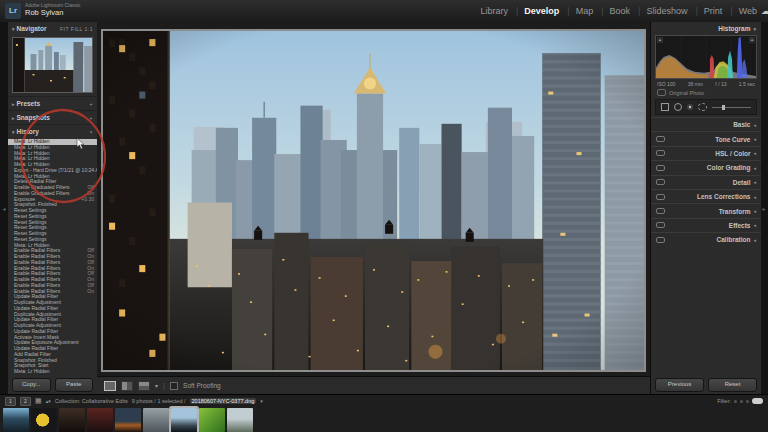 This screenshot has width=768, height=432. Describe the element at coordinates (706, 11) in the screenshot. I see `module-tab: Print` at that location.